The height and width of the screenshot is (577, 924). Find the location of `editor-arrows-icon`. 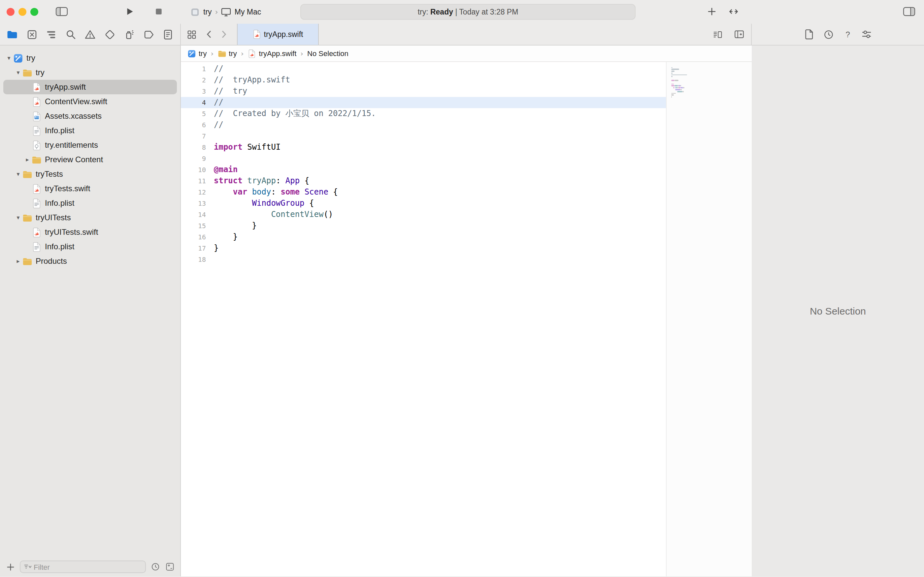

editor-arrows-icon is located at coordinates (734, 11).